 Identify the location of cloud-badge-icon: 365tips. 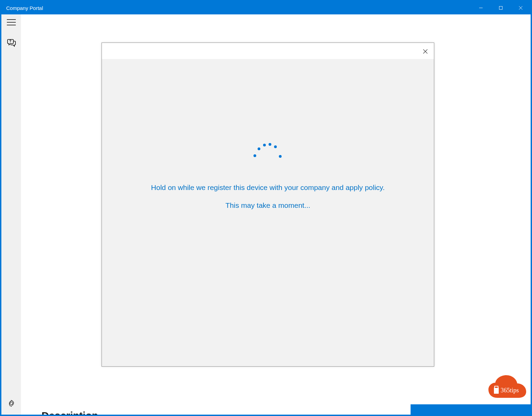
(508, 388).